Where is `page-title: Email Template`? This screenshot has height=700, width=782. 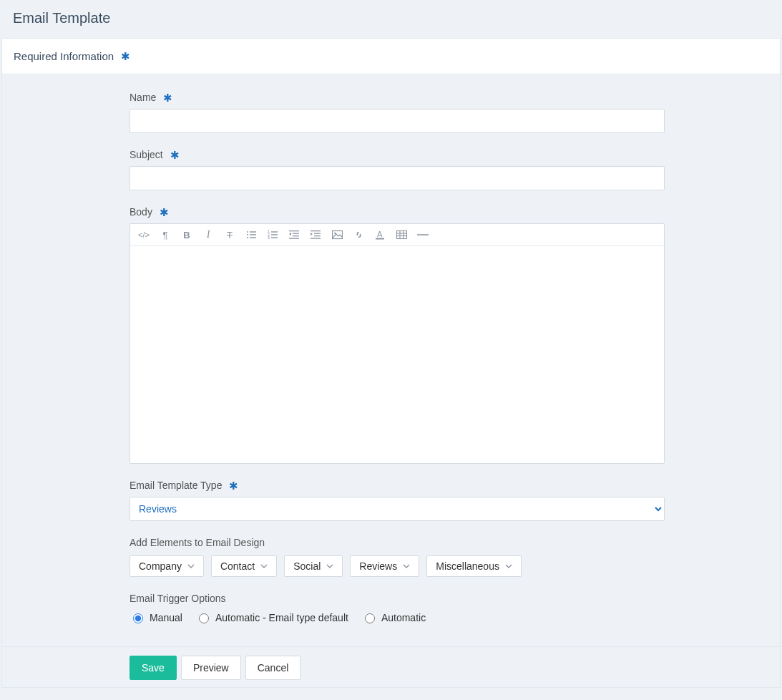
page-title: Email Template is located at coordinates (398, 19).